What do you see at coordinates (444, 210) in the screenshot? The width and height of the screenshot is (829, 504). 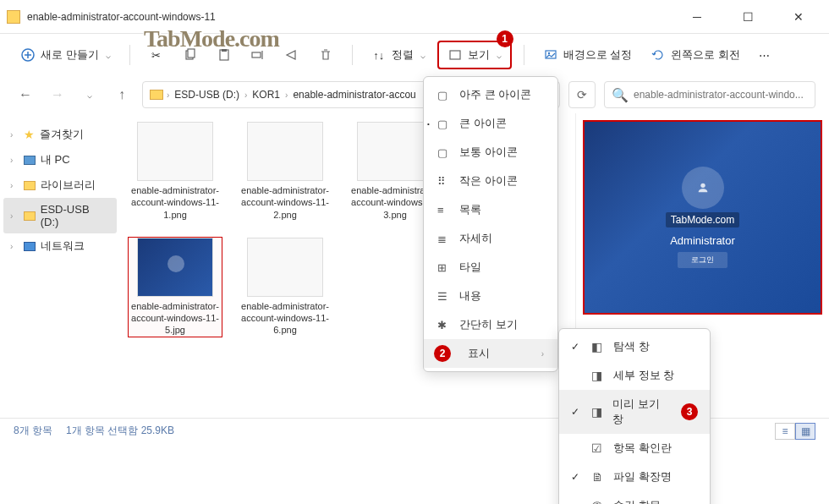 I see `list-icon: ≡` at bounding box center [444, 210].